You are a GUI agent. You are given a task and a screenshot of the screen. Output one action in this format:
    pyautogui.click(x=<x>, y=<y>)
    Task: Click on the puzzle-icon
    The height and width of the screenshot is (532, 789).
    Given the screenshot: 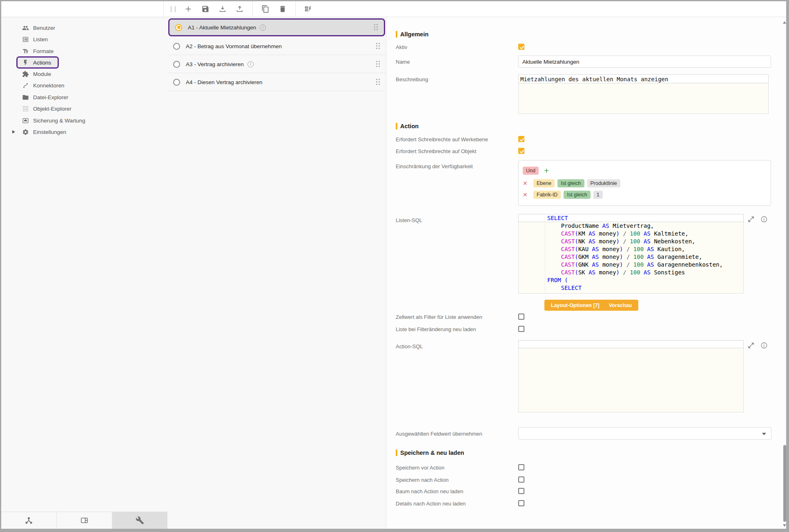 What is the action you would take?
    pyautogui.click(x=25, y=74)
    